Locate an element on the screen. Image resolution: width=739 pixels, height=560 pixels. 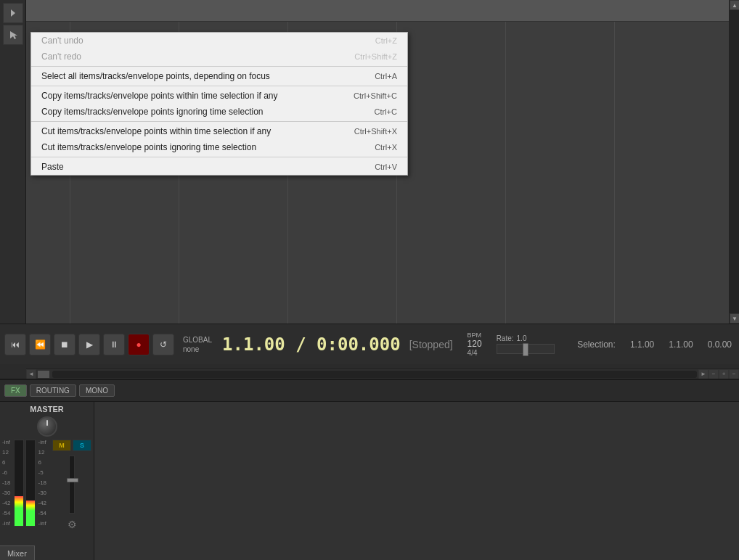
mute-solo-buttons: M S is located at coordinates (72, 445).